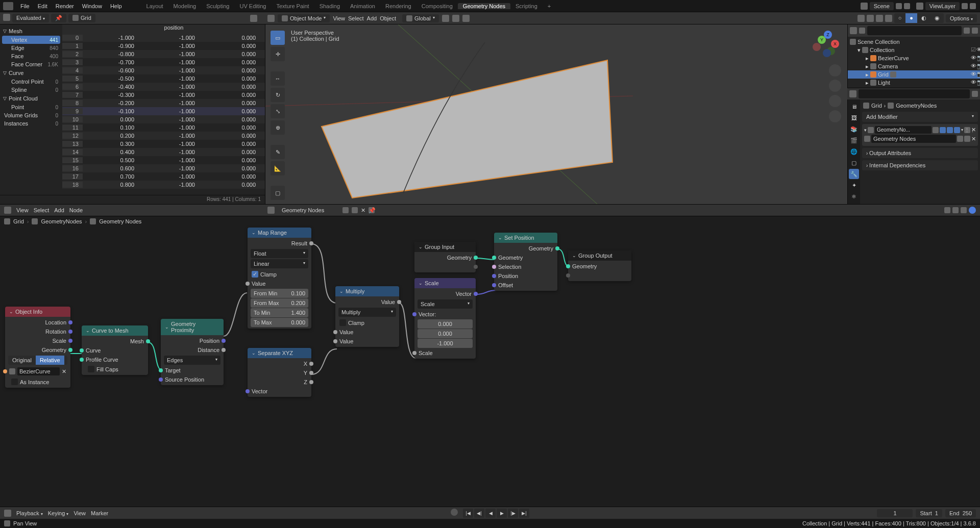 Image resolution: width=980 pixels, height=528 pixels. I want to click on viewlayer-field: ViewLayer, so click(942, 6).